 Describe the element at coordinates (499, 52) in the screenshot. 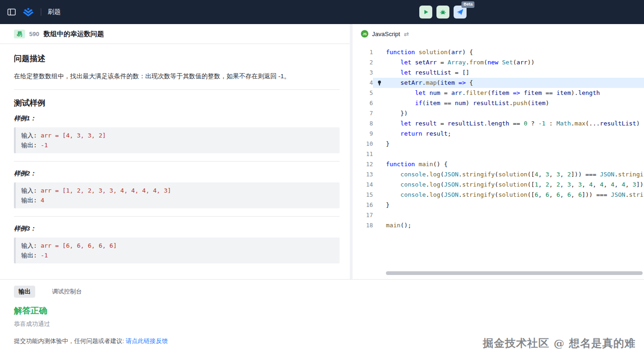

I see `code-line-1: 1function solution(arr) {` at that location.